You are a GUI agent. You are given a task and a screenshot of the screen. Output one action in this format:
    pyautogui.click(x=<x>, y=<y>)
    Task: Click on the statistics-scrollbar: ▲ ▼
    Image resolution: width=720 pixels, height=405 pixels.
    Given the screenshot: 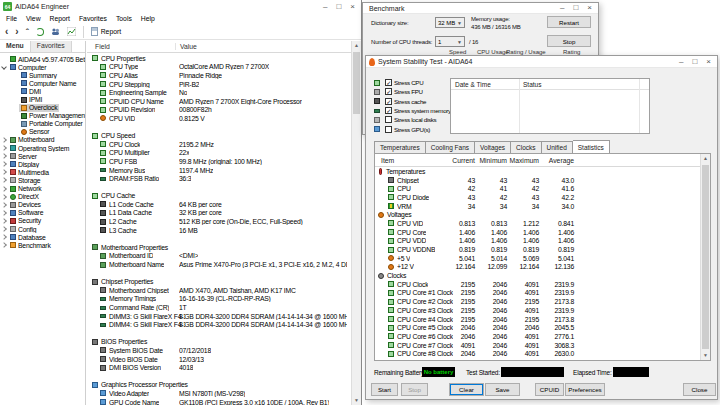 What is the action you would take?
    pyautogui.click(x=705, y=257)
    